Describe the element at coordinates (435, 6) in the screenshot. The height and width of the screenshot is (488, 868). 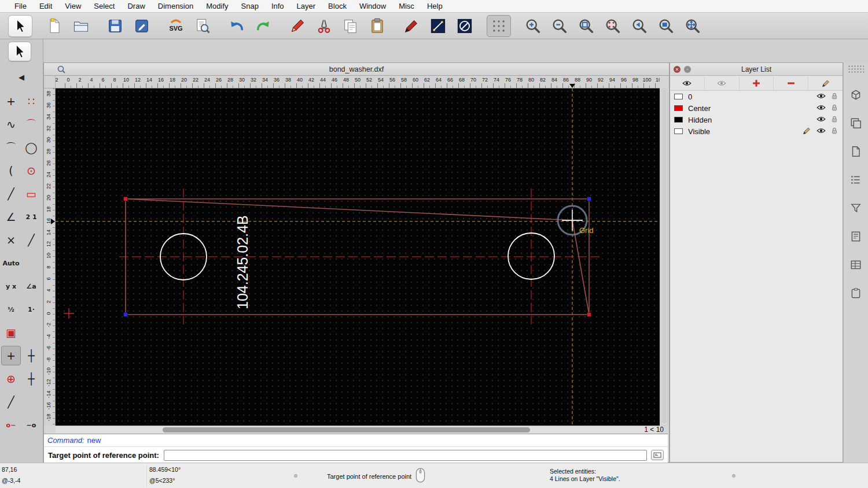
I see `menu-help: Help` at that location.